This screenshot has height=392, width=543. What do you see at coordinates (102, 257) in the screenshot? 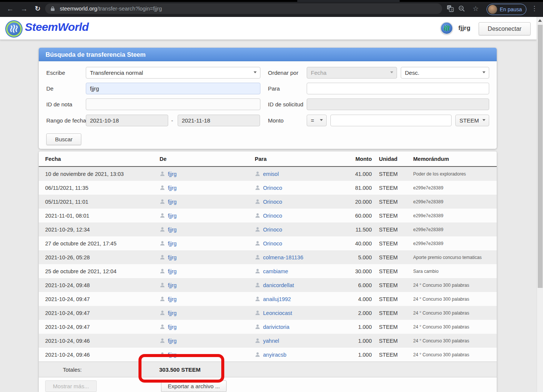
I see `cell-date: 2021-10-26, 05:28` at bounding box center [102, 257].